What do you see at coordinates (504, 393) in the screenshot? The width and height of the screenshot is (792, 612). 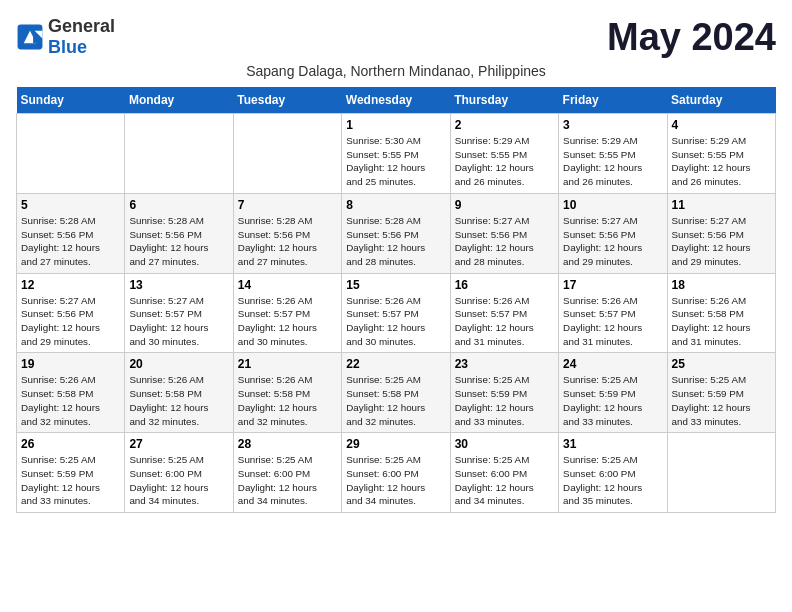 I see `day-cell: 23Sunrise: 5:25 AM Sunset: 5:59 PM Dayli…` at bounding box center [504, 393].